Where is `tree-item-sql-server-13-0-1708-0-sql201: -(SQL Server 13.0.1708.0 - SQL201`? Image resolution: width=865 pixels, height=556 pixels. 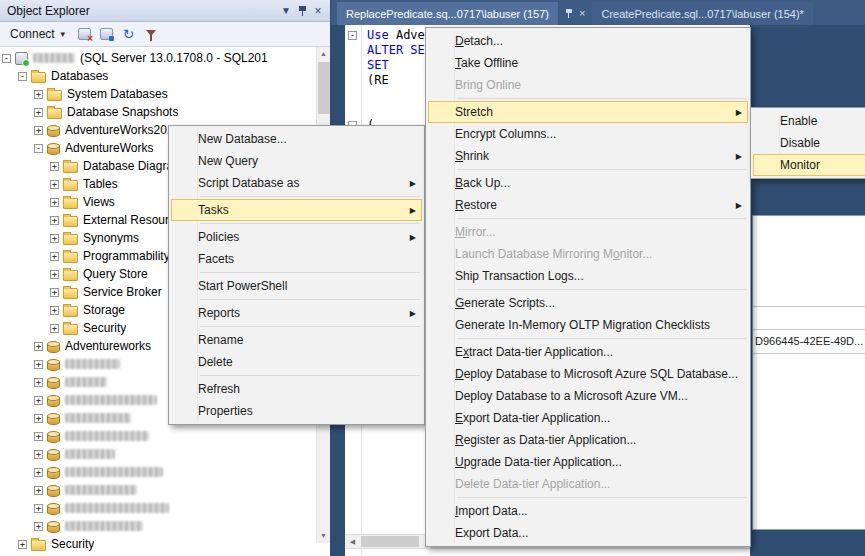
tree-item-sql-server-13-0-1708-0-sql201: -(SQL Server 13.0.1708.0 - SQL201 is located at coordinates (159, 58).